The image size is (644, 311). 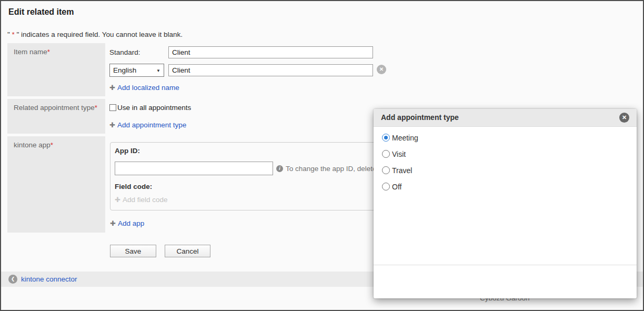 I want to click on appointment-type-option-label: Visit, so click(x=399, y=154).